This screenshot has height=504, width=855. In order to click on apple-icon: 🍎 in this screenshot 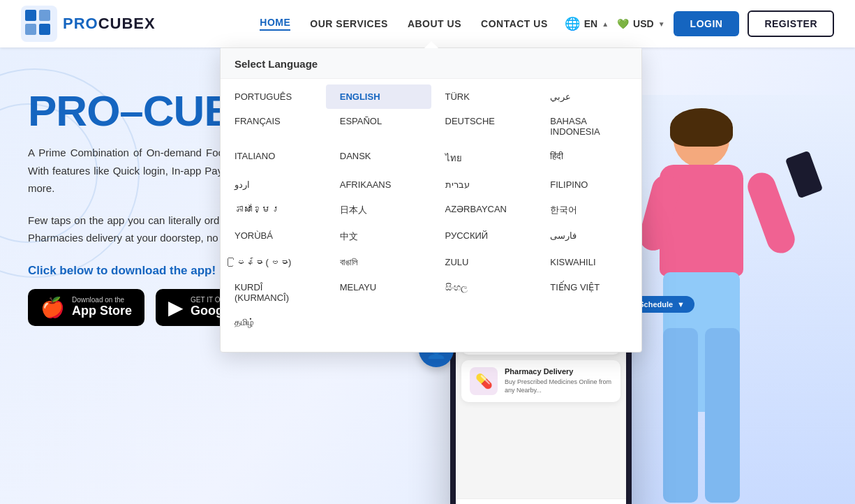, I will do `click(53, 307)`.